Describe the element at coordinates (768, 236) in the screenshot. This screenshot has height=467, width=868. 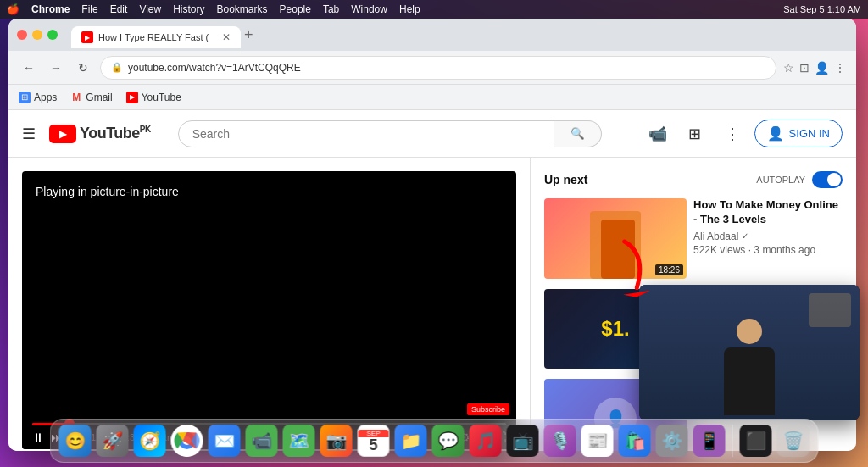
I see `video-channel-1: Ali Abdaal ✓` at that location.